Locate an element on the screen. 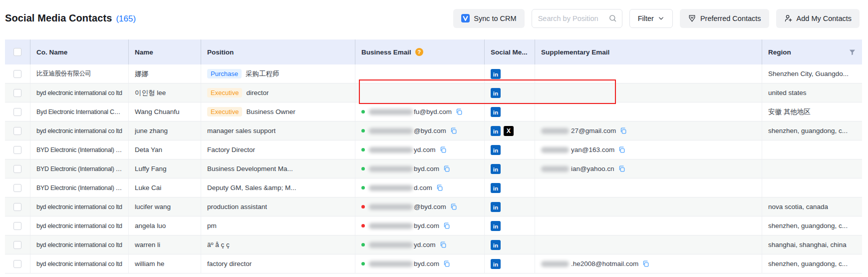 This screenshot has height=277, width=868. table-row: Byd Electronic International Co ...Wang … is located at coordinates (433, 112).